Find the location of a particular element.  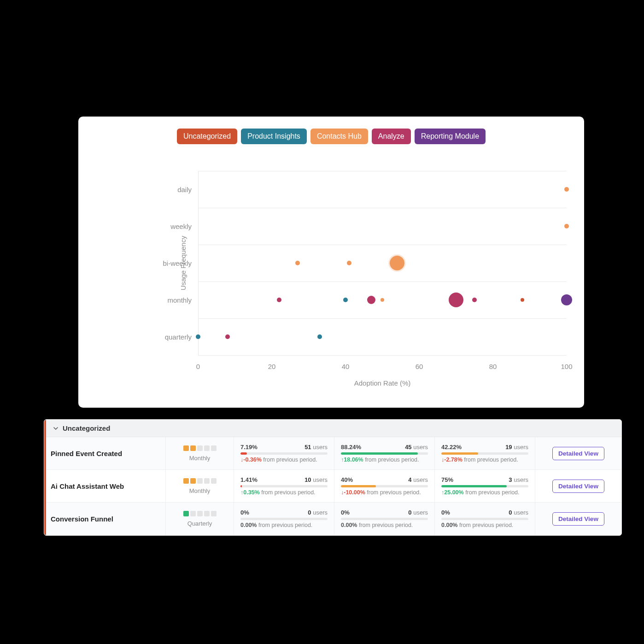

section-header: Uncategorized is located at coordinates (333, 428).